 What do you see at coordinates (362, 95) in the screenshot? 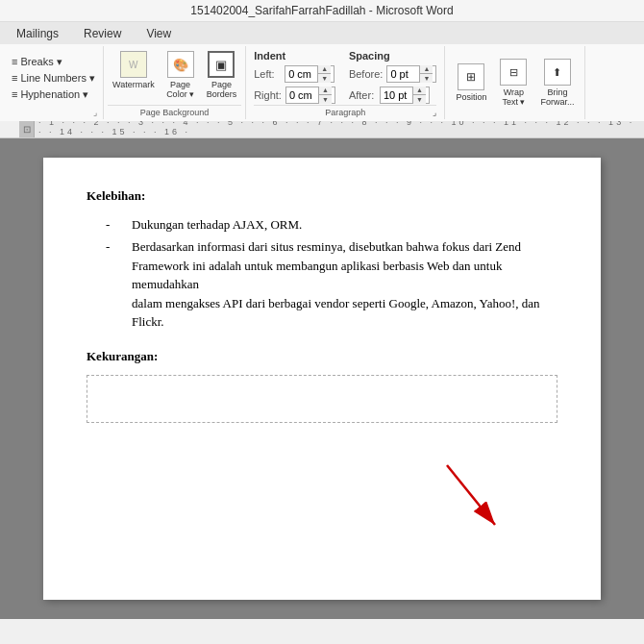
I see `after-label: After:` at bounding box center [362, 95].